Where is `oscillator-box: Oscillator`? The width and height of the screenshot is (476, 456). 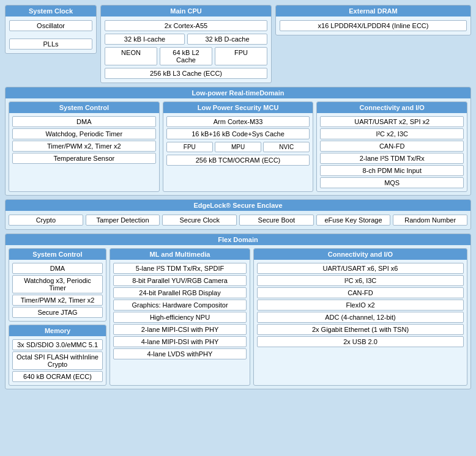 oscillator-box: Oscillator is located at coordinates (51, 26).